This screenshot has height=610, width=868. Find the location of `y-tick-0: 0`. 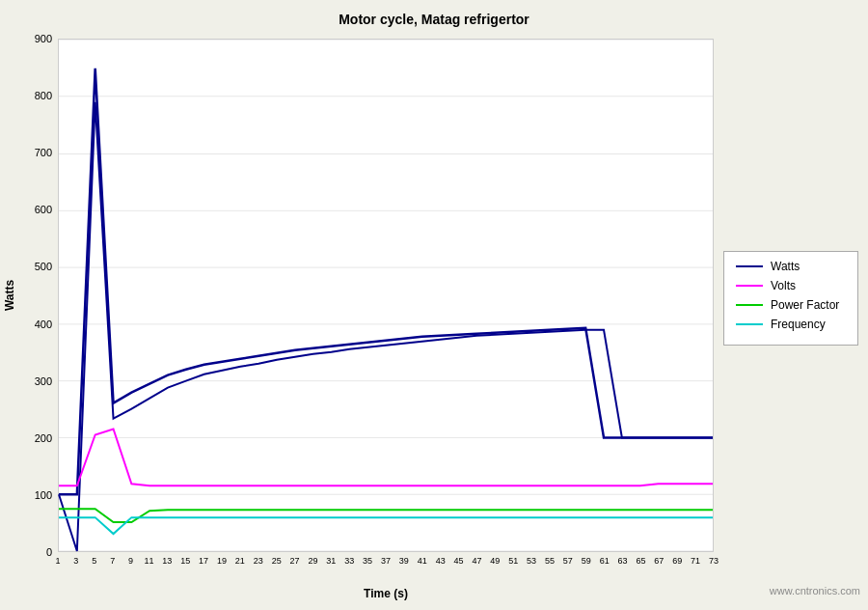

y-tick-0: 0 is located at coordinates (49, 552).